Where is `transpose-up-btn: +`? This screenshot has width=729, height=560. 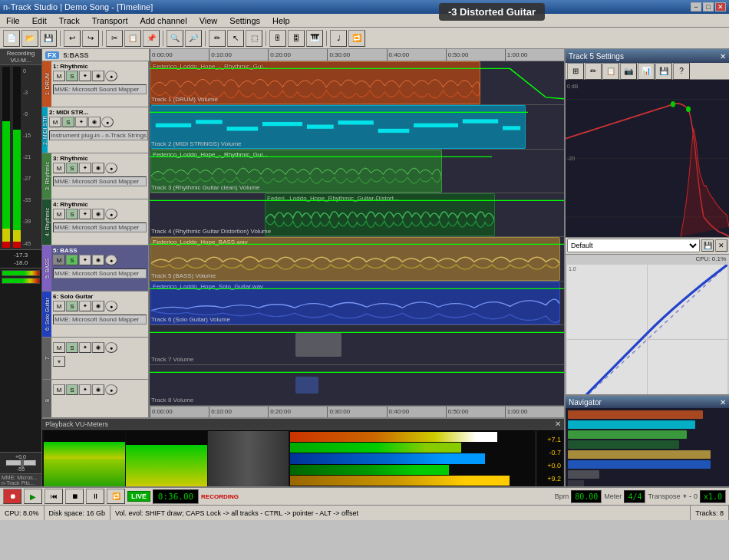
transpose-up-btn: + is located at coordinates (684, 496).